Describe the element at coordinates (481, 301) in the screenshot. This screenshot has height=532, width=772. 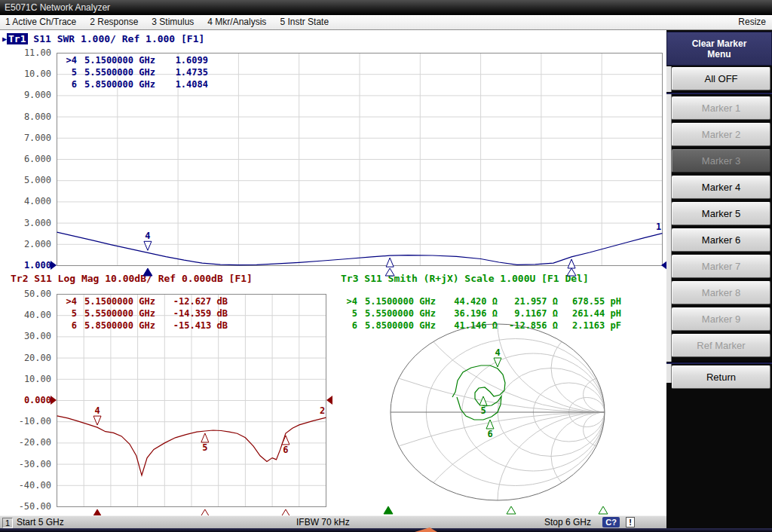
I see `marker-readout-row: >45.1500000 GHz44.420 Ω21.957 Ω678.55 pH` at that location.